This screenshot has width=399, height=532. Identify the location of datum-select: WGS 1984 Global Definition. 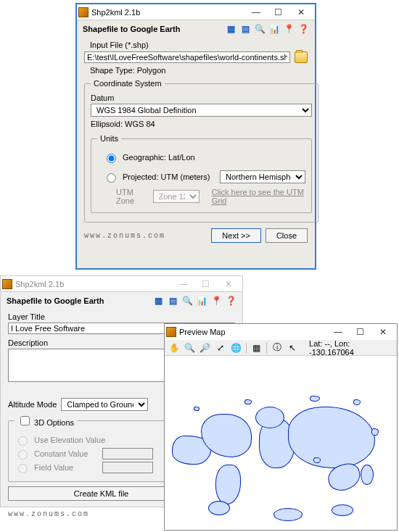
(202, 110).